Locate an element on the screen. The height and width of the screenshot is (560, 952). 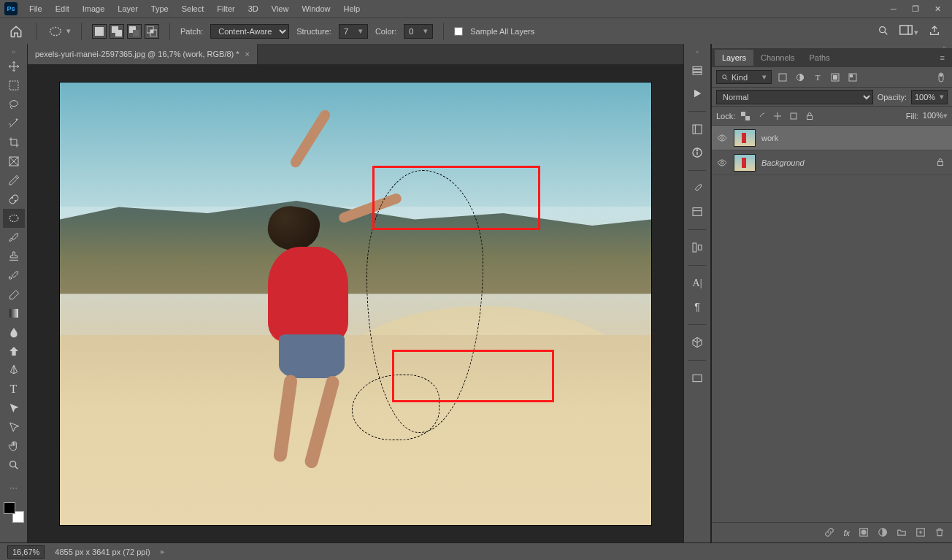
share-icon is located at coordinates (934, 31).